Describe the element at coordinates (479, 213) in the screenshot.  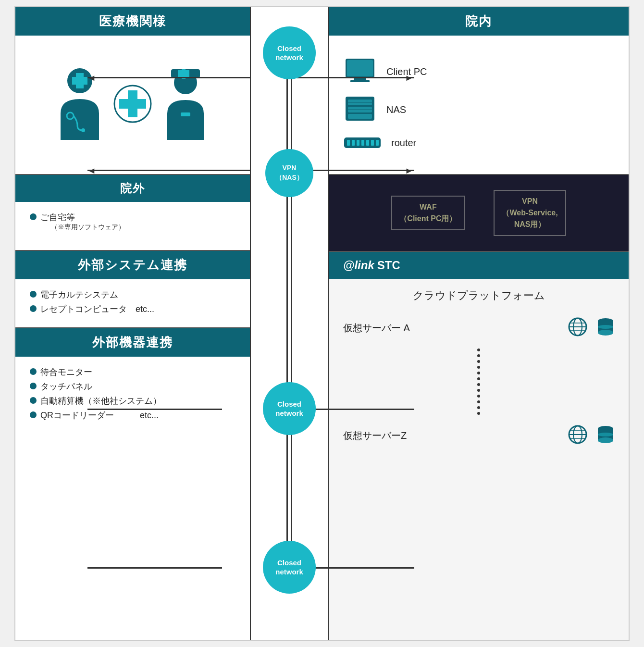
I see `vpn-dark-section: WAF （Client PC用） VPN （Web-Service, NAS用）` at that location.